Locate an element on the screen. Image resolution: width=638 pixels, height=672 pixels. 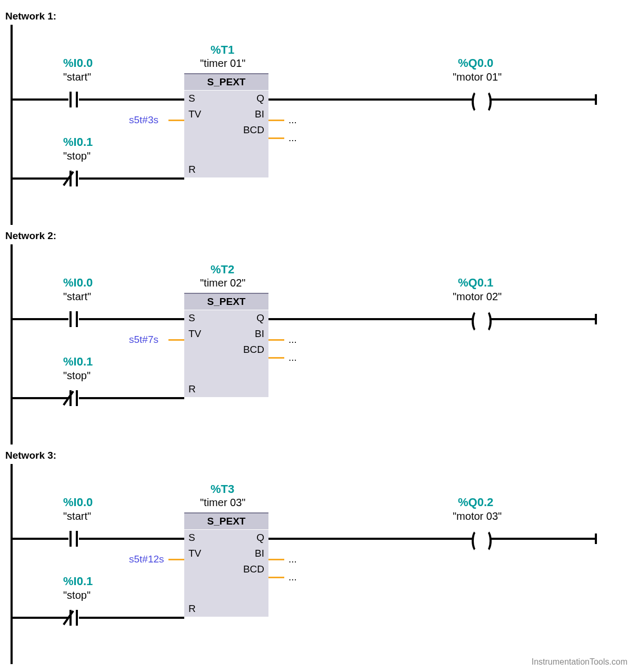
timer-name: "timer 03" is located at coordinates (223, 502).